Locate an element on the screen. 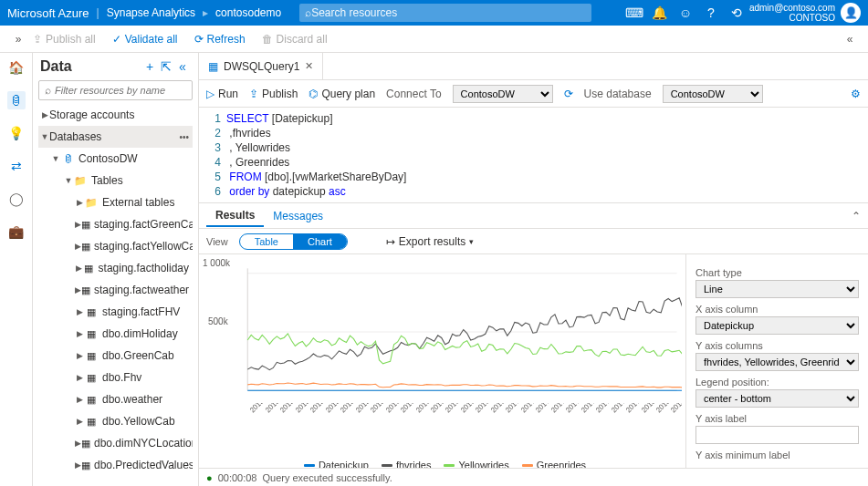 This screenshot has height=486, width=868. filter-input is located at coordinates (120, 90).